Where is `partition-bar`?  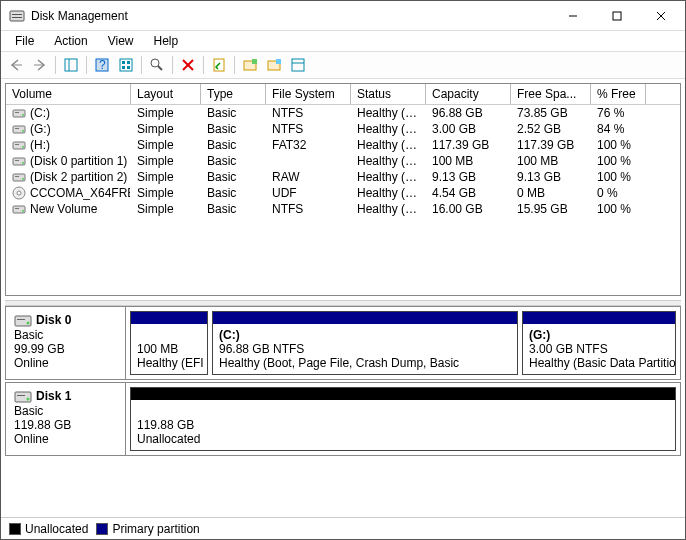
partition-bar is located at coordinates (169, 318).